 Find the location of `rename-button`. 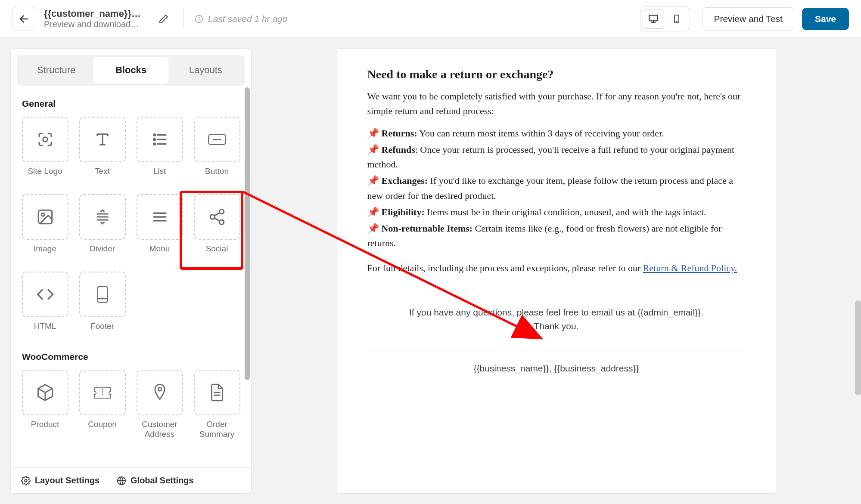

rename-button is located at coordinates (164, 19).